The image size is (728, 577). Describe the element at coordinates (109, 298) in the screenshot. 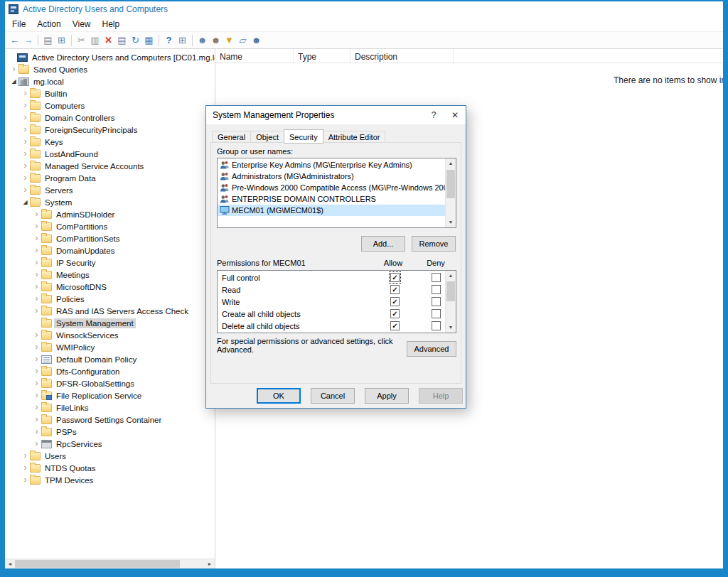

I see `tree-item-policies: ›Policies` at that location.